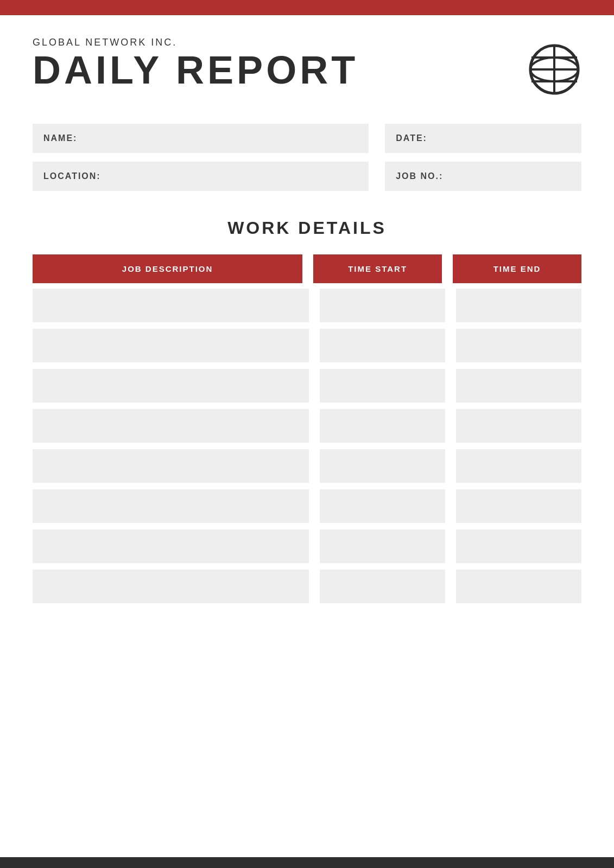 The height and width of the screenshot is (868, 614). I want to click on globe-icon, so click(554, 69).